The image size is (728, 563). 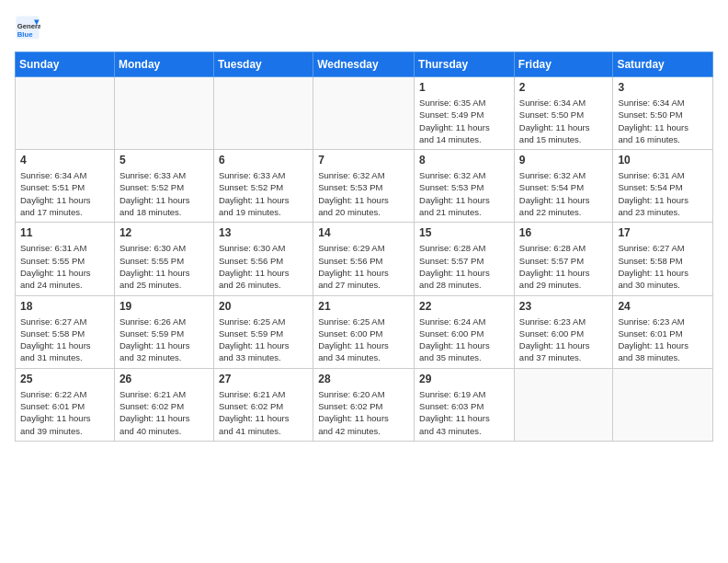 I want to click on day-info: Sunrise: 6:22 AM Sunset: 6:01 PM Dayligh…, so click(x=64, y=412).